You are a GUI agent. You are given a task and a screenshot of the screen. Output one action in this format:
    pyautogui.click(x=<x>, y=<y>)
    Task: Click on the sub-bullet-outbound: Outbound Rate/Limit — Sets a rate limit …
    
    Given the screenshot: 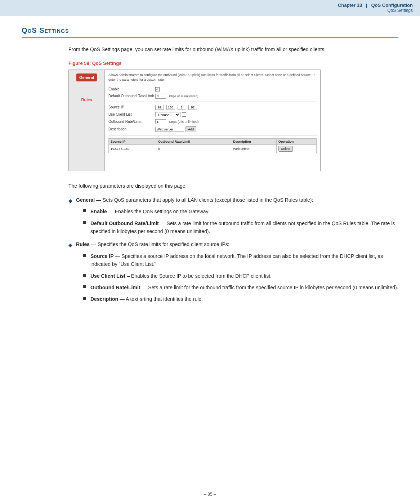 What is the action you would take?
    pyautogui.click(x=241, y=287)
    